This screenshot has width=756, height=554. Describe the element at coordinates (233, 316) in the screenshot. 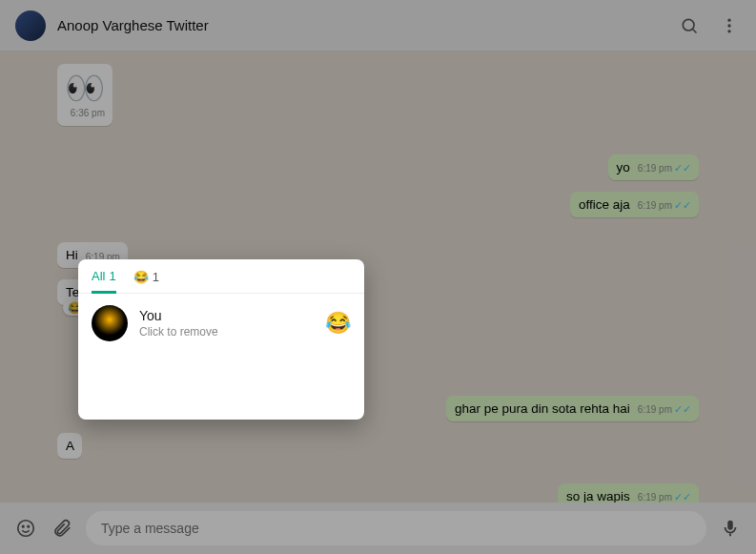

I see `reactor-name: You` at that location.